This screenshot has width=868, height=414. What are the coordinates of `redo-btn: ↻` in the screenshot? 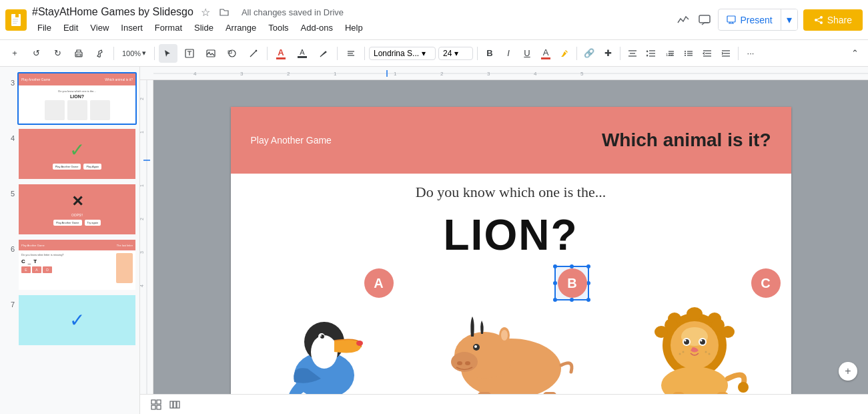 It's located at (57, 53).